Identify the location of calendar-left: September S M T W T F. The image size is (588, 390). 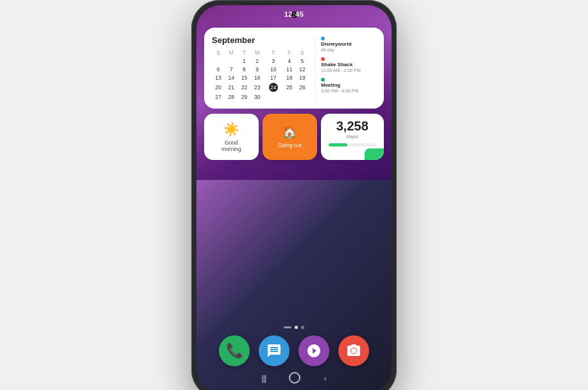
(261, 68).